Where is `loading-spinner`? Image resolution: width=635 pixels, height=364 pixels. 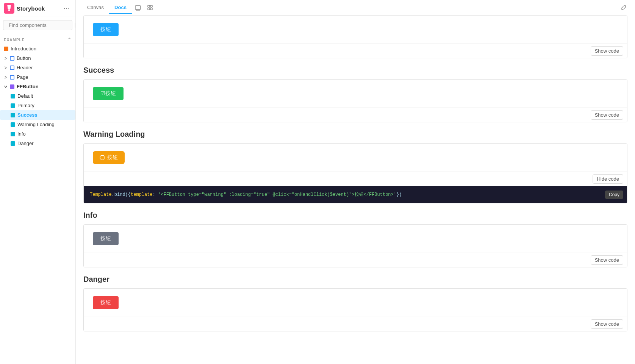 loading-spinner is located at coordinates (102, 158).